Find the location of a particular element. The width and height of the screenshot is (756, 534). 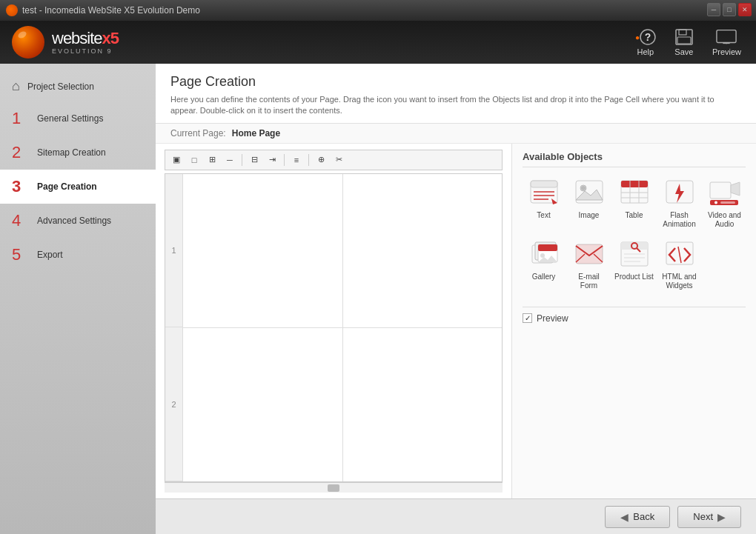

toolbar-select: ▣ is located at coordinates (176, 160).